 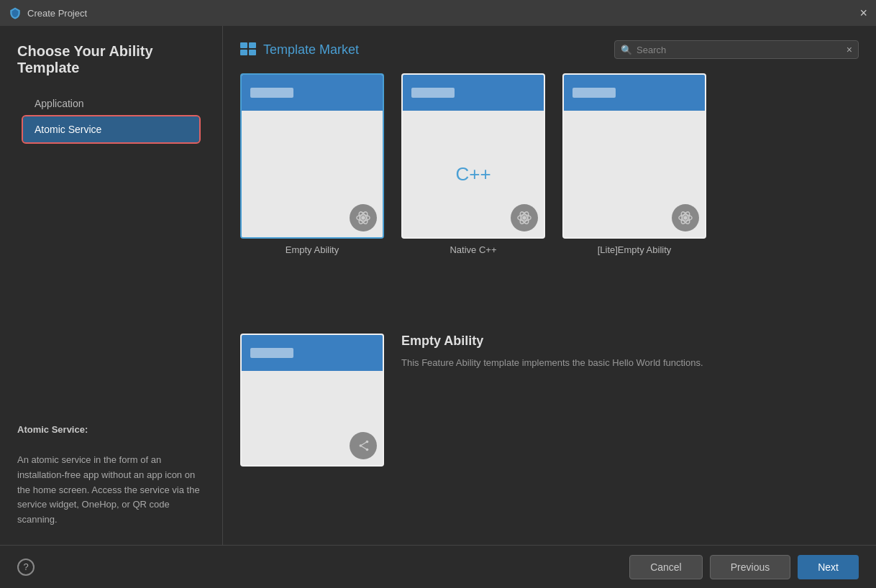 I want to click on template-header-bar-e2, so click(x=272, y=353).